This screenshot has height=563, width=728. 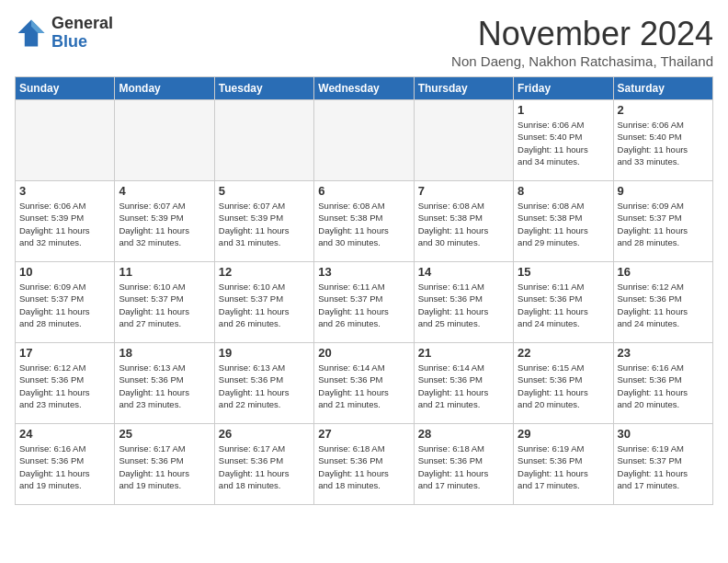 I want to click on day-number: 9, so click(x=664, y=191).